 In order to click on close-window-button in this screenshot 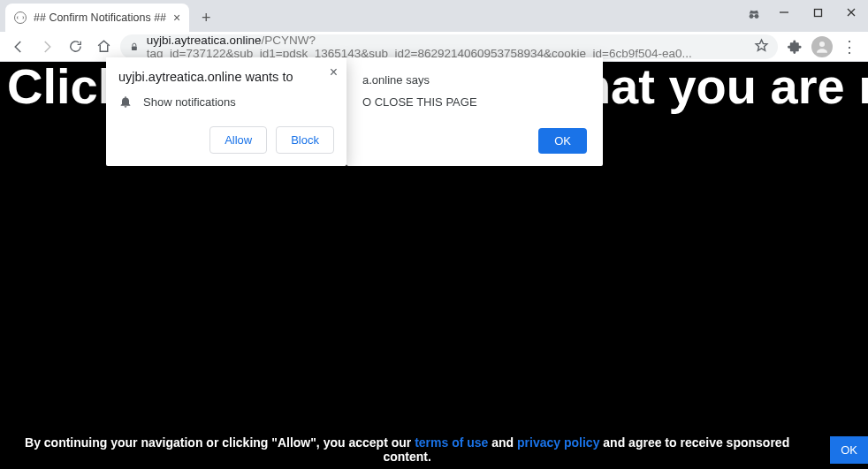, I will do `click(851, 12)`.